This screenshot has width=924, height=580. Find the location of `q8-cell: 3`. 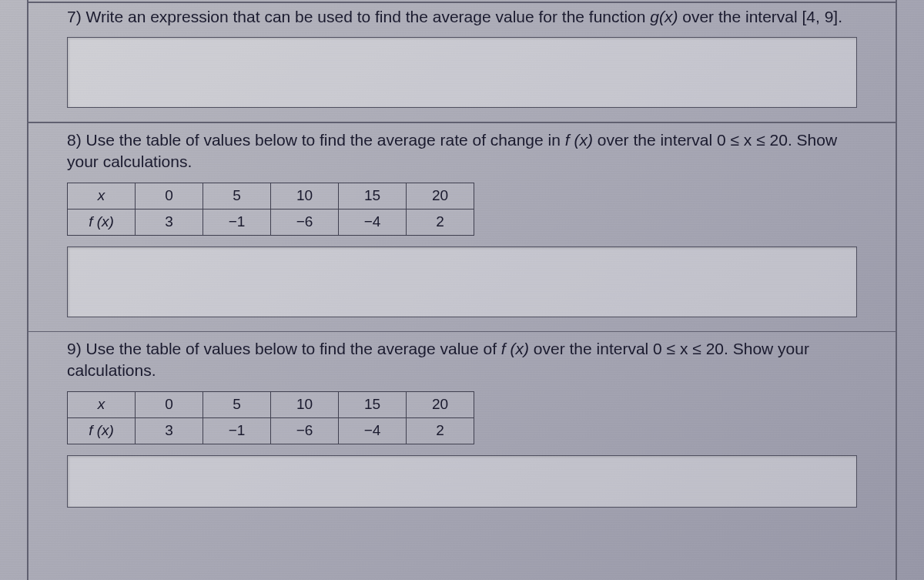

q8-cell: 3 is located at coordinates (169, 222).